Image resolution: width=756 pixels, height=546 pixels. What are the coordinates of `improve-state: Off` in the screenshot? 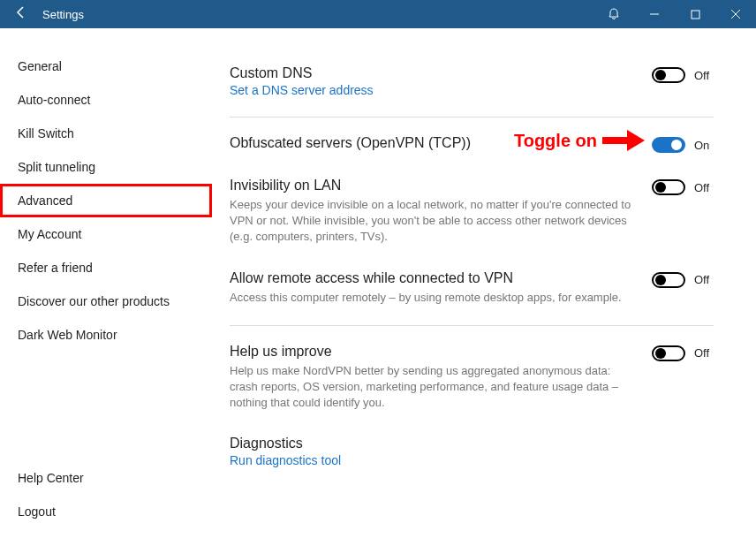 It's located at (704, 353).